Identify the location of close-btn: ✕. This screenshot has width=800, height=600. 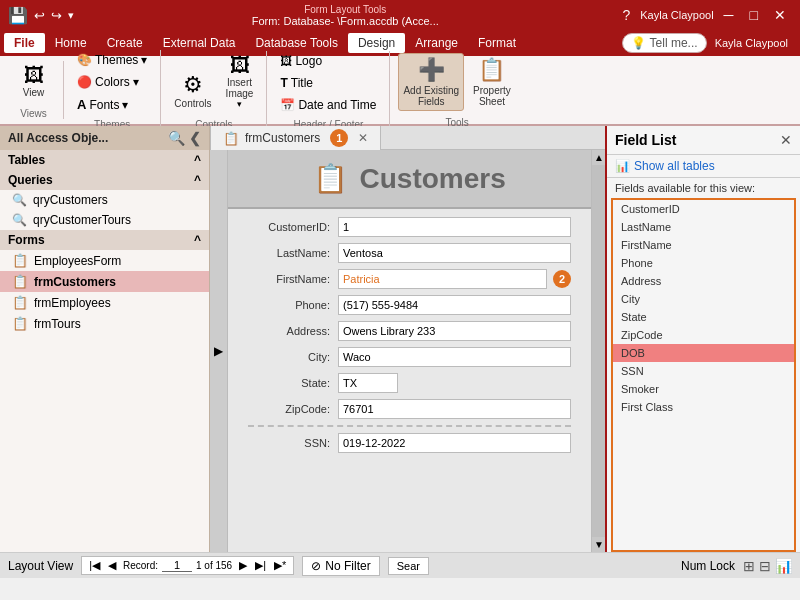
(780, 15).